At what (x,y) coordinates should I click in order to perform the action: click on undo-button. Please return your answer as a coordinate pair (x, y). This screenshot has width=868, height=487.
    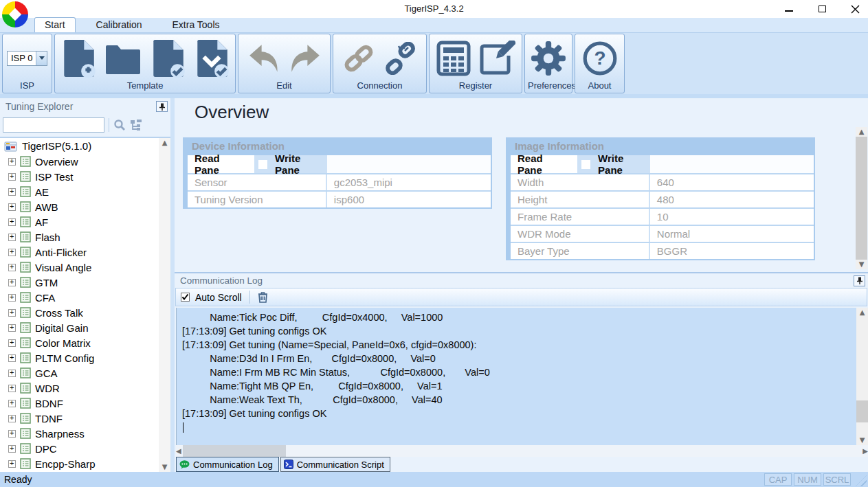
    Looking at the image, I should click on (265, 58).